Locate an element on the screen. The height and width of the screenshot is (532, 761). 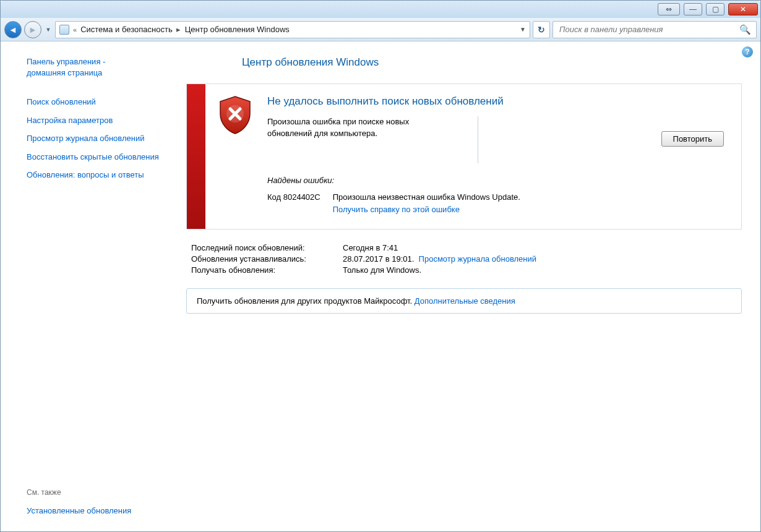
search-input is located at coordinates (648, 30).